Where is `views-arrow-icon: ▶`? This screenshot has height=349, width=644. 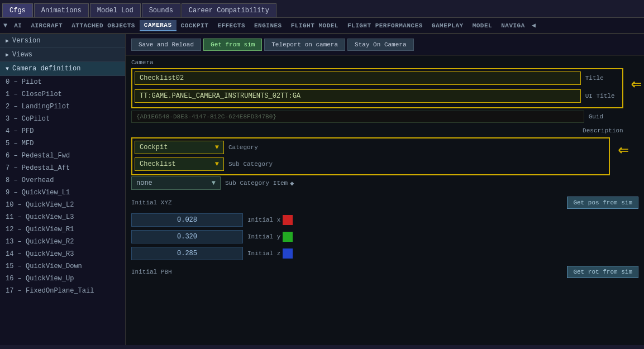
views-arrow-icon: ▶ is located at coordinates (7, 55).